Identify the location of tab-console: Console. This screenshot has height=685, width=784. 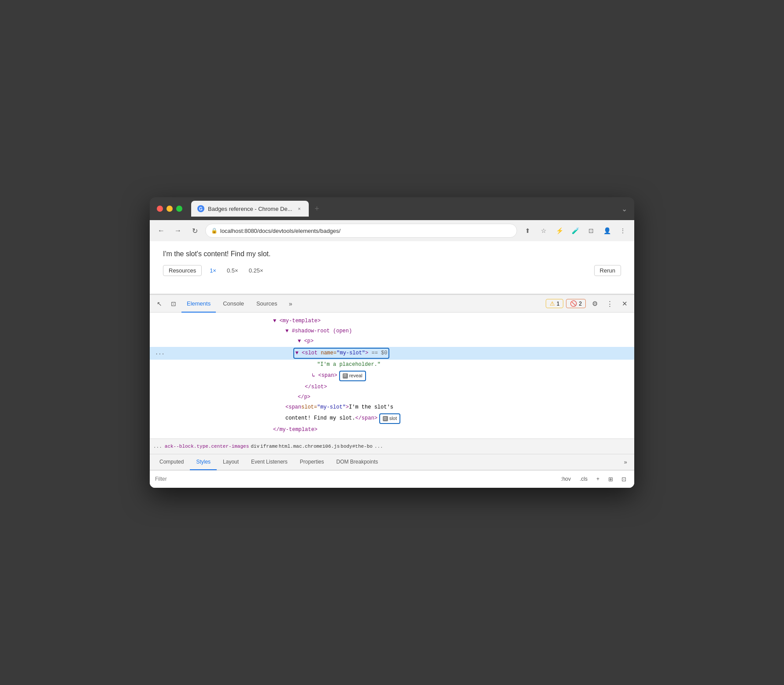
(233, 304).